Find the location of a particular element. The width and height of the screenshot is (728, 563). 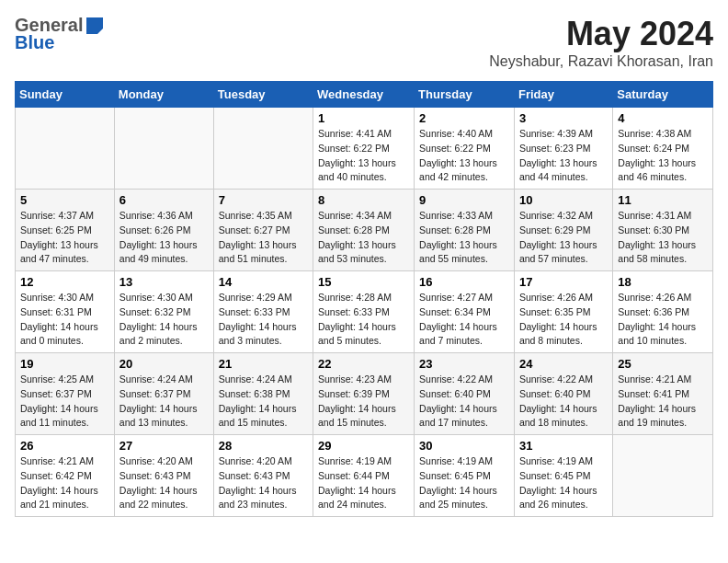

calendar-cell is located at coordinates (164, 149).